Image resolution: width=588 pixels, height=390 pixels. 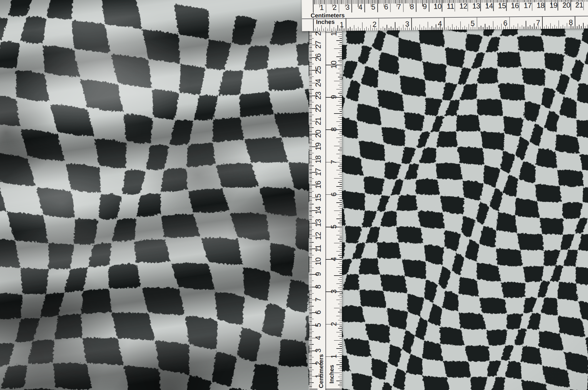 What do you see at coordinates (318, 223) in the screenshot?
I see `cm-tick-number: 13` at bounding box center [318, 223].